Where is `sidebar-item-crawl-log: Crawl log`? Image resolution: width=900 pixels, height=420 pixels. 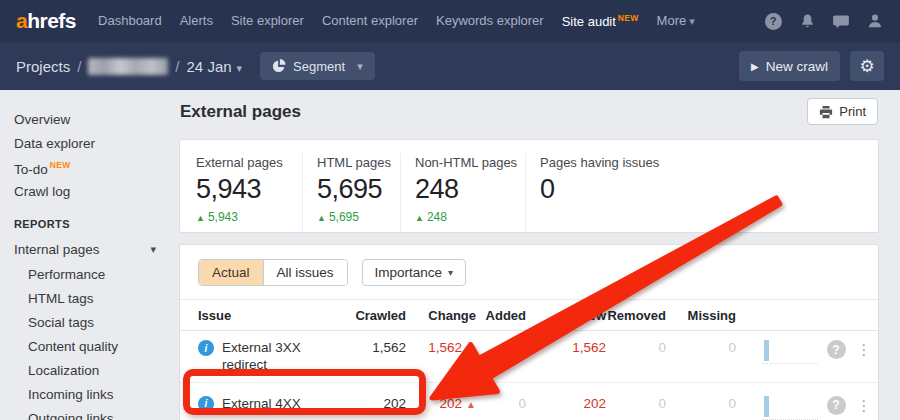 sidebar-item-crawl-log: Crawl log is located at coordinates (85, 191).